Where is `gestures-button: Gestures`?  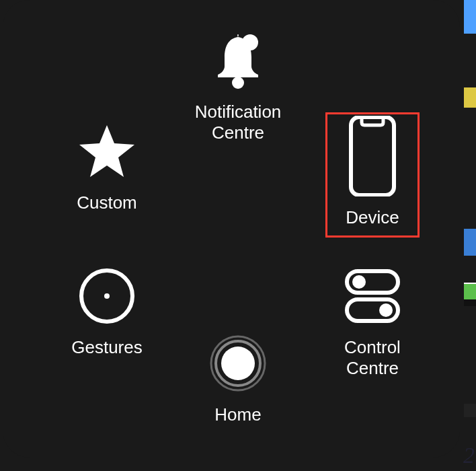 gestures-button: Gestures is located at coordinates (107, 312).